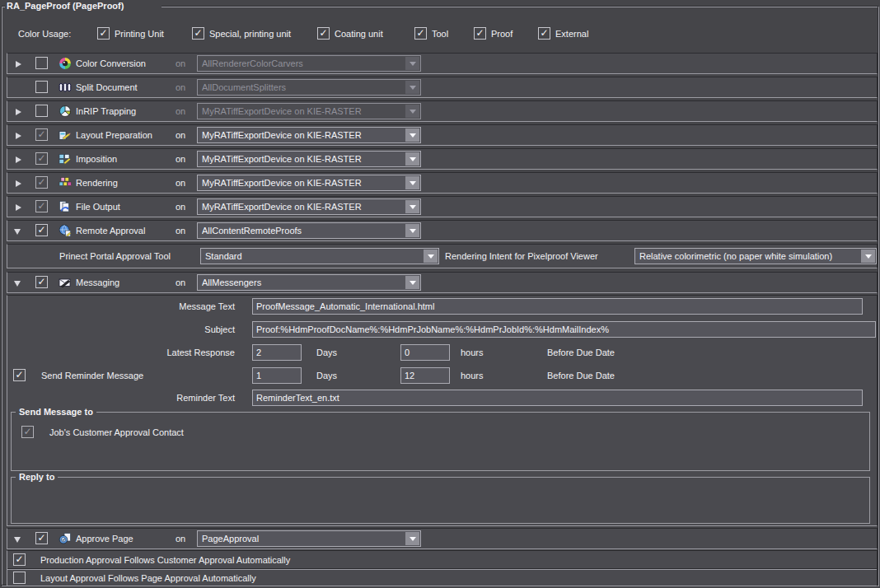 The width and height of the screenshot is (880, 588). Describe the element at coordinates (20, 578) in the screenshot. I see `layout-approval-checkbox` at that location.